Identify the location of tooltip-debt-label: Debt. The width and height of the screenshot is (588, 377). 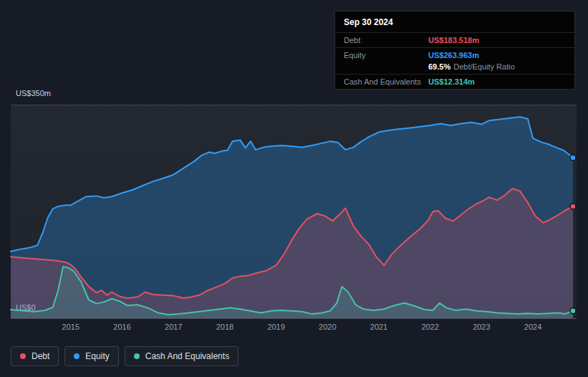
(386, 40).